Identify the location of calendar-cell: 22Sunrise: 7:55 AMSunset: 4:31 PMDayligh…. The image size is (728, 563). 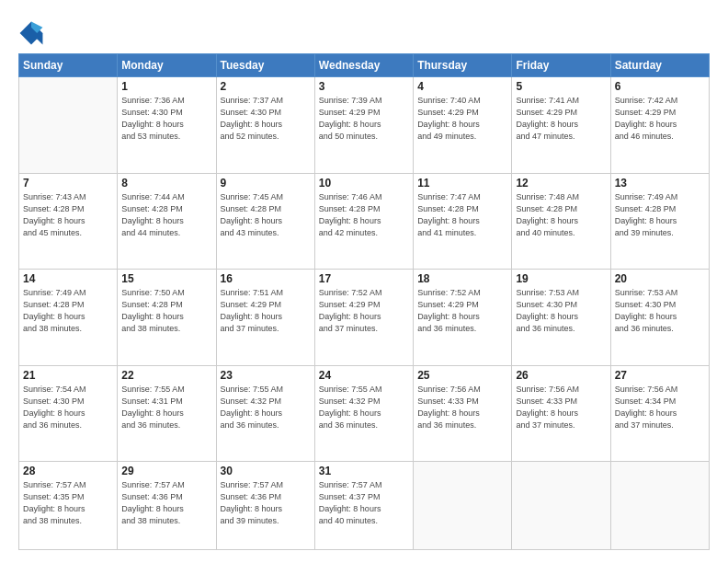
(167, 414).